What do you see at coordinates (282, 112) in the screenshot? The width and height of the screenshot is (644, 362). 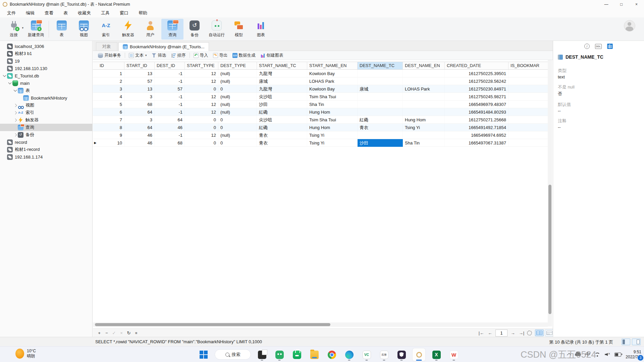 I see `cell-START_NAME_TC: 紅磡` at bounding box center [282, 112].